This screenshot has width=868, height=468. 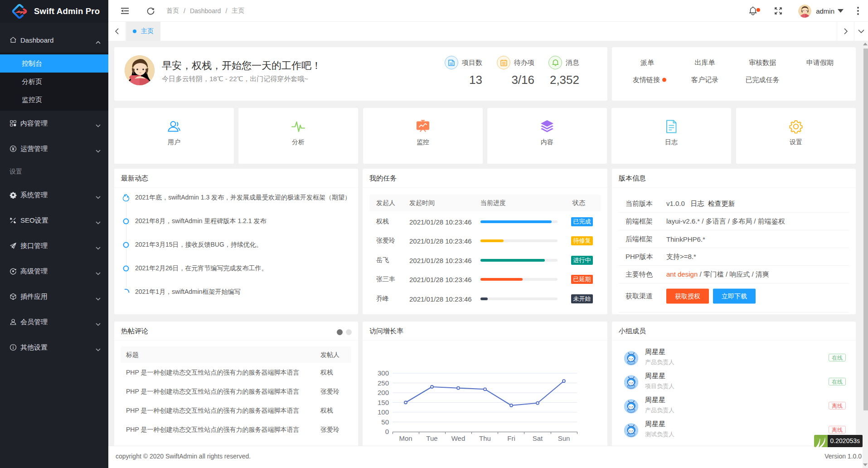 What do you see at coordinates (511, 438) in the screenshot?
I see `svg-text: Fri` at bounding box center [511, 438].